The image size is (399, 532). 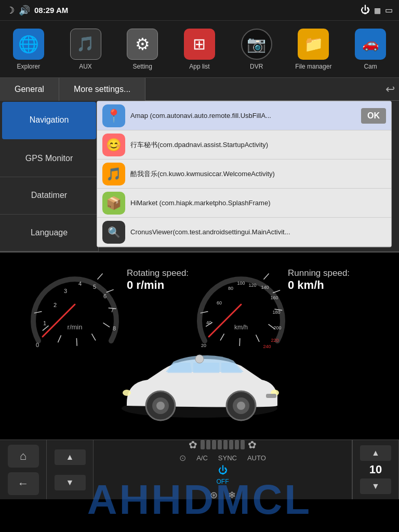 What do you see at coordinates (114, 328) in the screenshot?
I see `svg-text: 8` at bounding box center [114, 328].